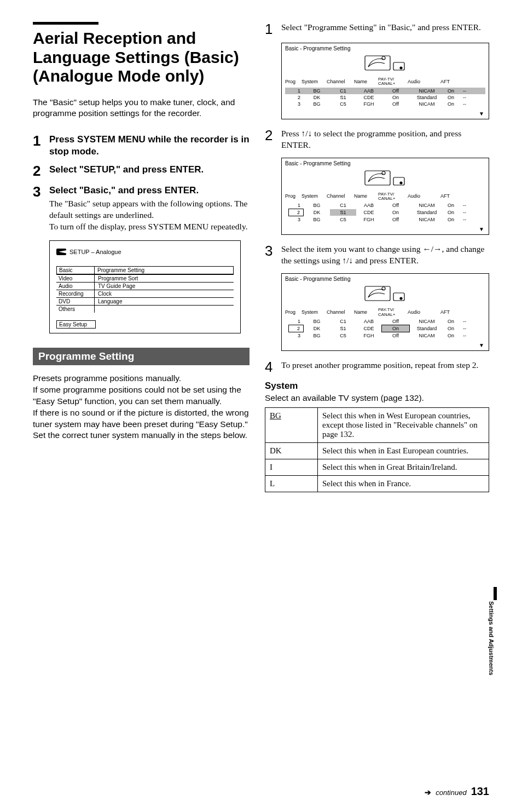 This screenshot has height=812, width=522. What do you see at coordinates (141, 407) in the screenshot?
I see `programme-setting-text: Presets programme positions manually. If…` at bounding box center [141, 407].